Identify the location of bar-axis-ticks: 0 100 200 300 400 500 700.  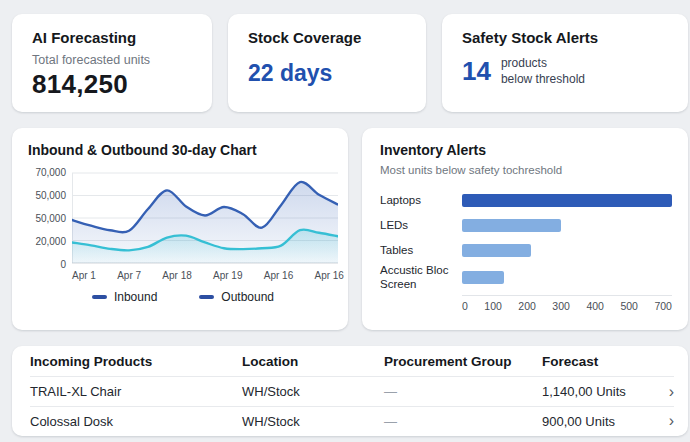
(567, 304).